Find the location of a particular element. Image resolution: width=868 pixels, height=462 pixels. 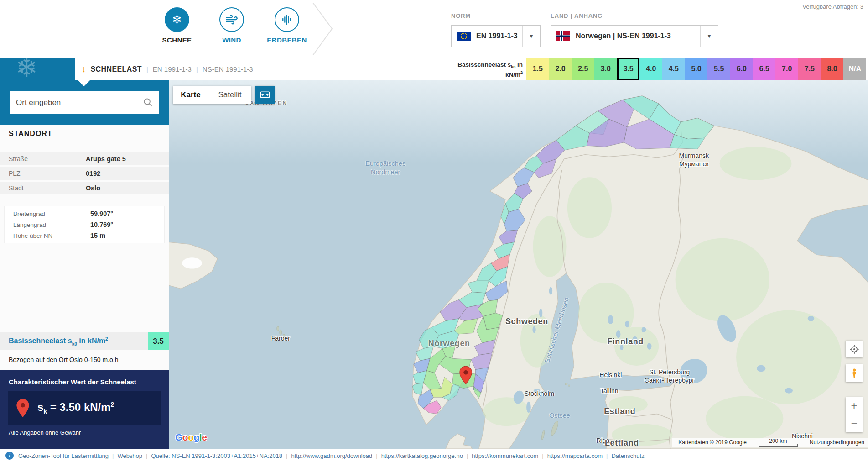

scale-cell-5.5: 5.5 is located at coordinates (719, 69).